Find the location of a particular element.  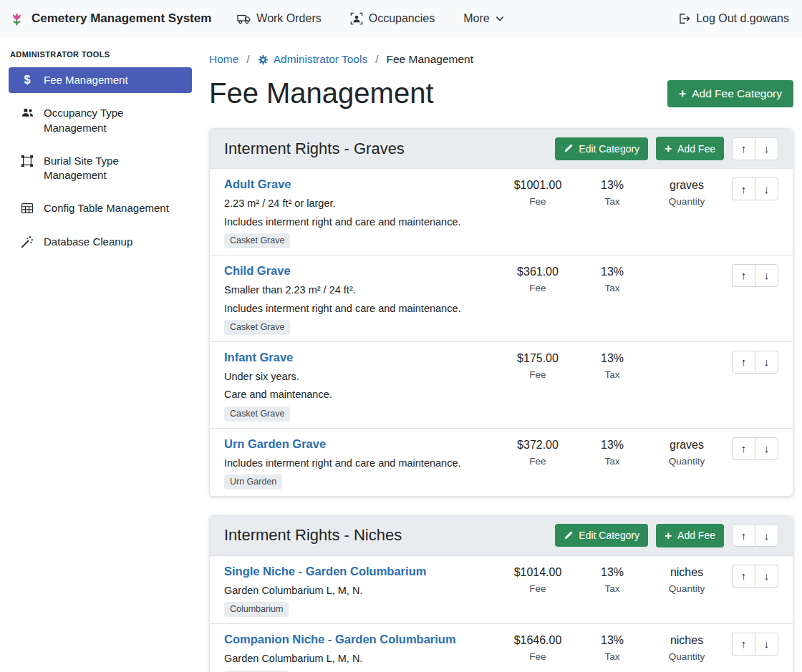

fee-name-link: Adult Grave is located at coordinates (258, 185).